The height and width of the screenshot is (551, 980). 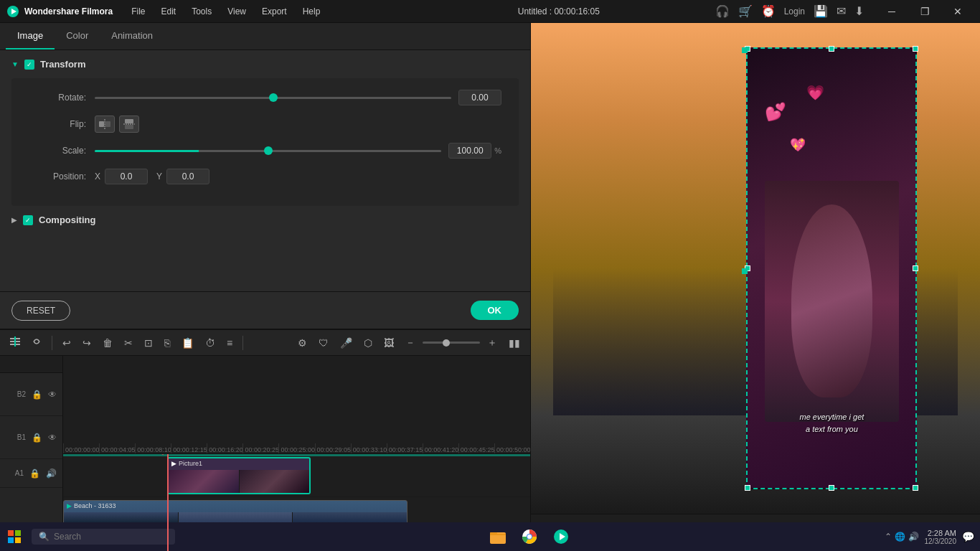 What do you see at coordinates (41, 311) in the screenshot?
I see `reset-button: RESET` at bounding box center [41, 311].